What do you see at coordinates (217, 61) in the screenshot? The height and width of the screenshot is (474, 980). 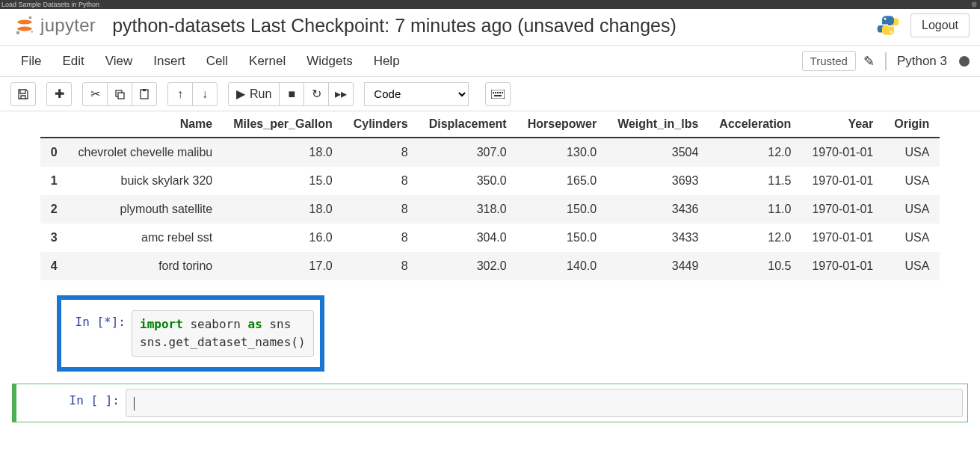 I see `menu-cell: Cell` at bounding box center [217, 61].